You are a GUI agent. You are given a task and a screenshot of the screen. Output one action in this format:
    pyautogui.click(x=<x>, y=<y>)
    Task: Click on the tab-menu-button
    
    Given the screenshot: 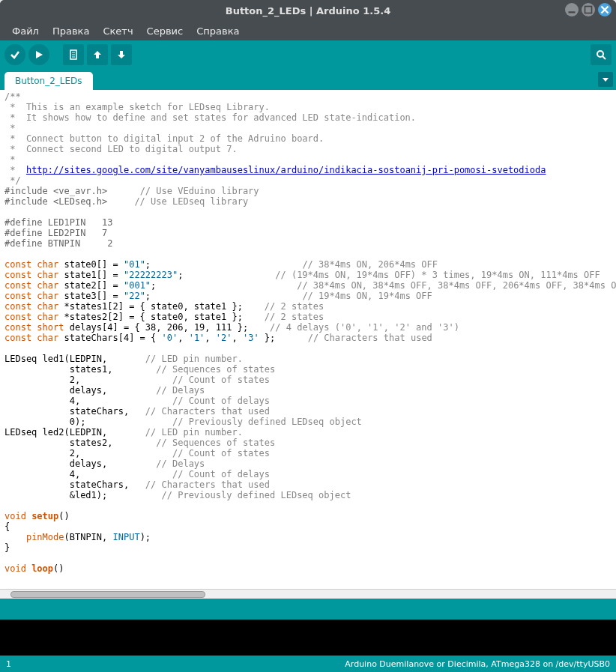 What is the action you would take?
    pyautogui.click(x=606, y=79)
    